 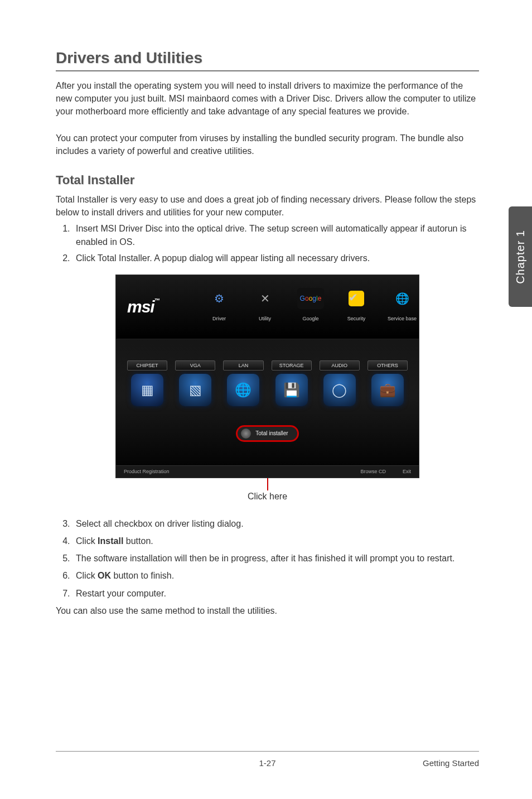 What do you see at coordinates (243, 365) in the screenshot?
I see `category-label: LAN` at bounding box center [243, 365].